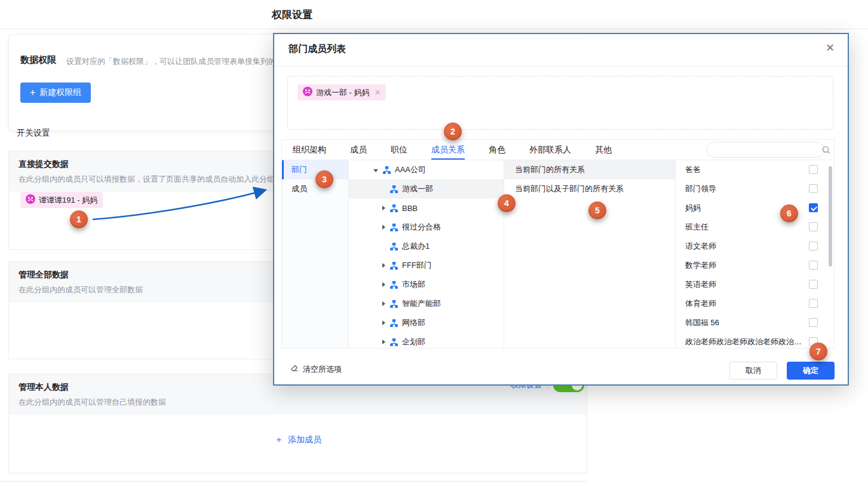 The height and width of the screenshot is (492, 868). Describe the element at coordinates (755, 265) in the screenshot. I see `member-row: 数学老师` at that location.